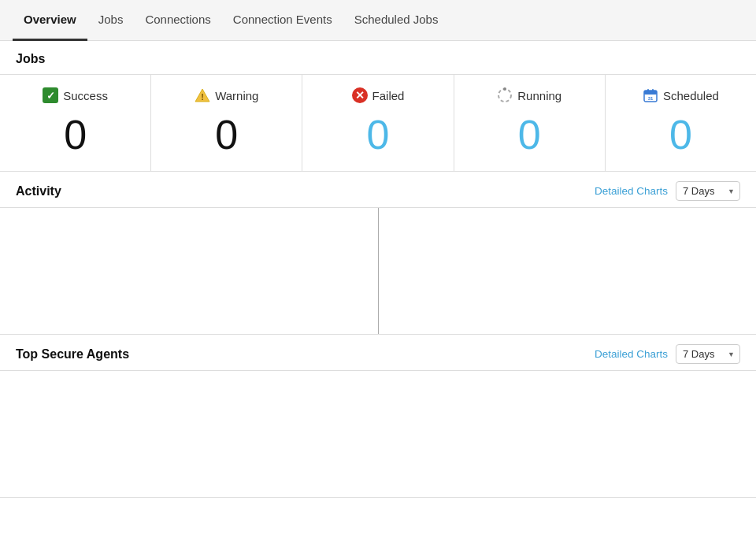 The height and width of the screenshot is (545, 756). What do you see at coordinates (708, 354) in the screenshot?
I see `agents-timerange-dropdown: 7 Days 30 Days 90 Days` at bounding box center [708, 354].